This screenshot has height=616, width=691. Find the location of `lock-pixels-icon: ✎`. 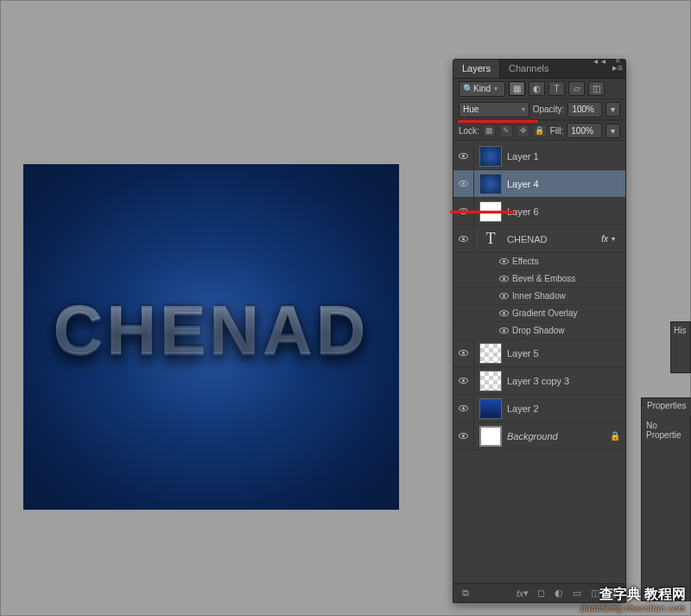

lock-pixels-icon: ✎ is located at coordinates (506, 131).